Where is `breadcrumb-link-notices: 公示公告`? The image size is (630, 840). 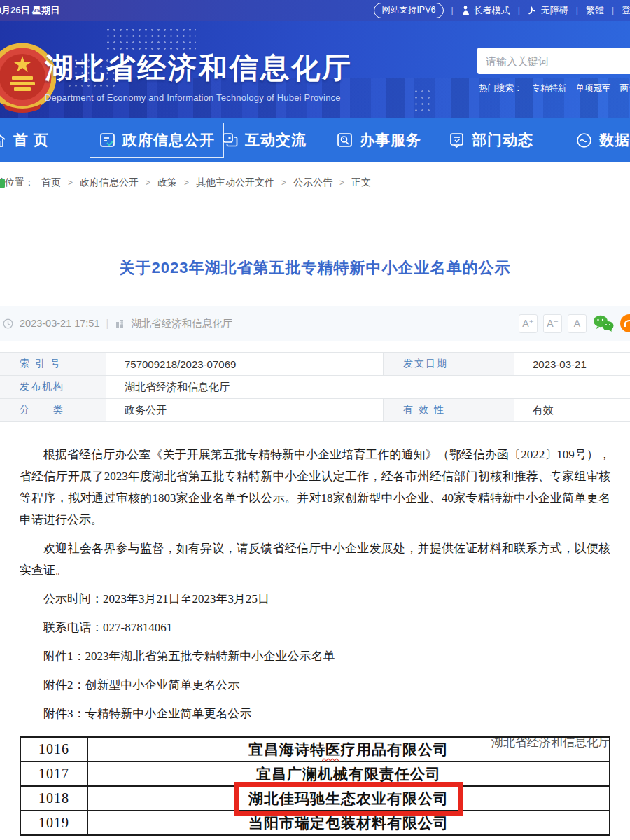 breadcrumb-link-notices: 公示公告 is located at coordinates (313, 183).